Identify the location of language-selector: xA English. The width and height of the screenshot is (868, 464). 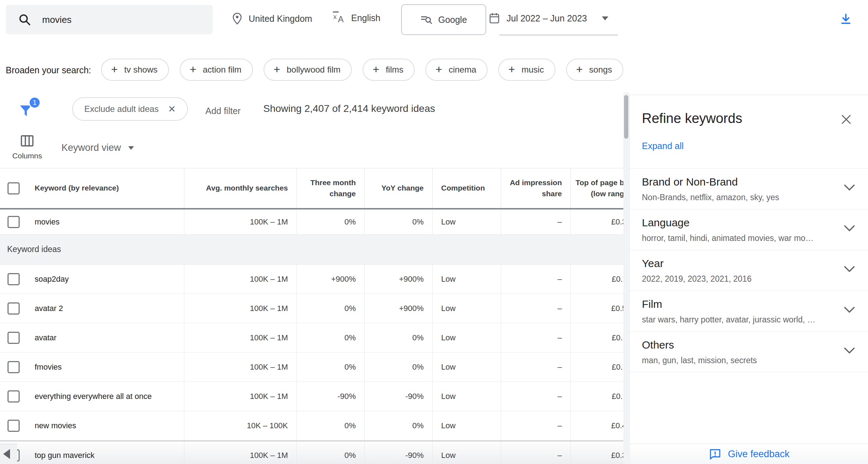
(357, 18).